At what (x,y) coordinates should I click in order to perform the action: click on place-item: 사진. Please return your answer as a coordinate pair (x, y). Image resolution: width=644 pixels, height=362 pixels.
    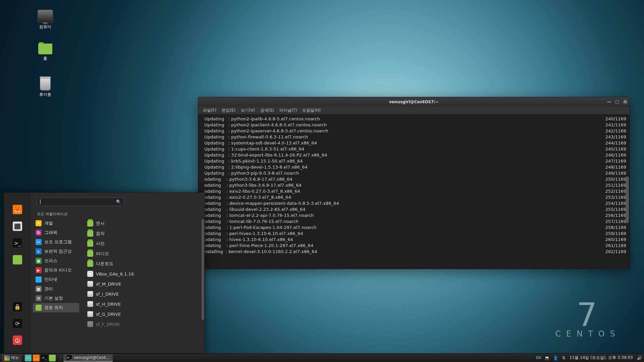
    Looking at the image, I should click on (143, 244).